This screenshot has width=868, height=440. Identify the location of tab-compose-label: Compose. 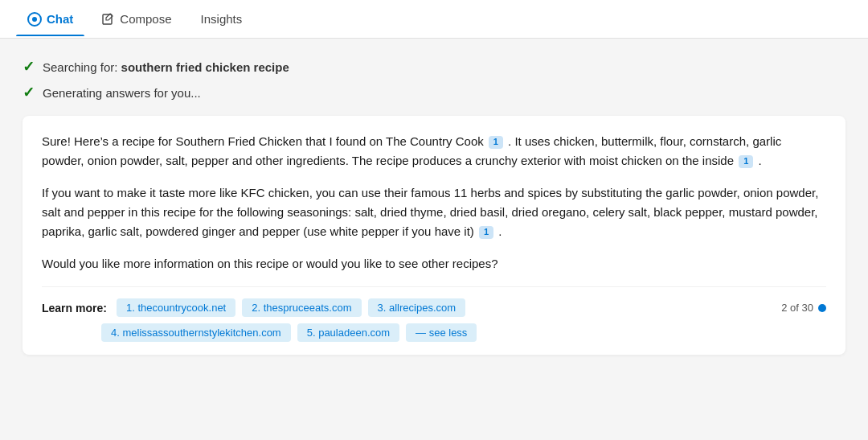
(145, 19).